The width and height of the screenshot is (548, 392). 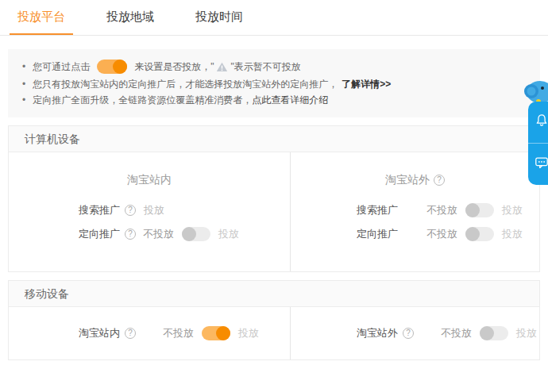 What do you see at coordinates (480, 234) in the screenshot?
I see `targeting-offsite-toggle` at bounding box center [480, 234].